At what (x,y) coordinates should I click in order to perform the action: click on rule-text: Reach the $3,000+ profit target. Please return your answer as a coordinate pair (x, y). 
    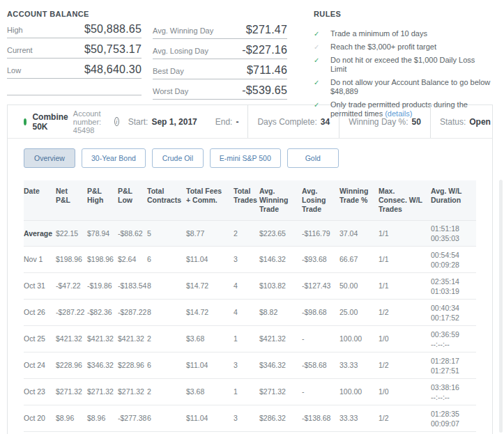
    Looking at the image, I should click on (385, 47).